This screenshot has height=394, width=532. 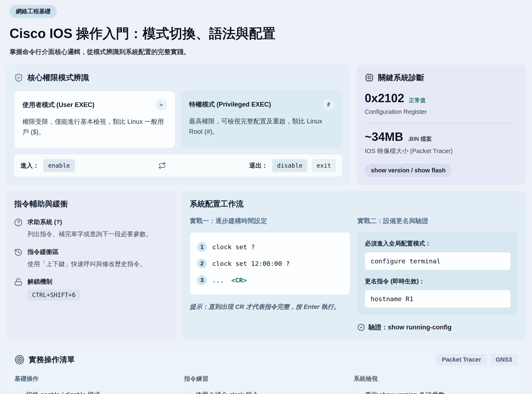 I want to click on gns3-badge: GNS3, so click(x=504, y=360).